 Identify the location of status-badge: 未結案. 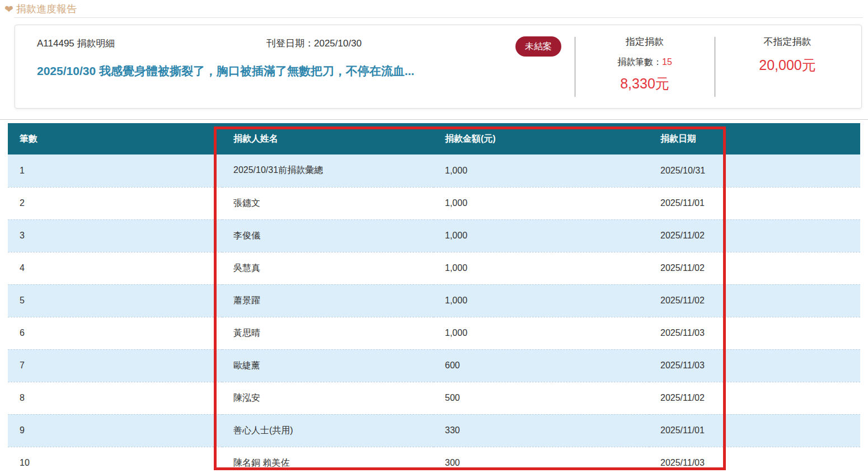
(538, 46).